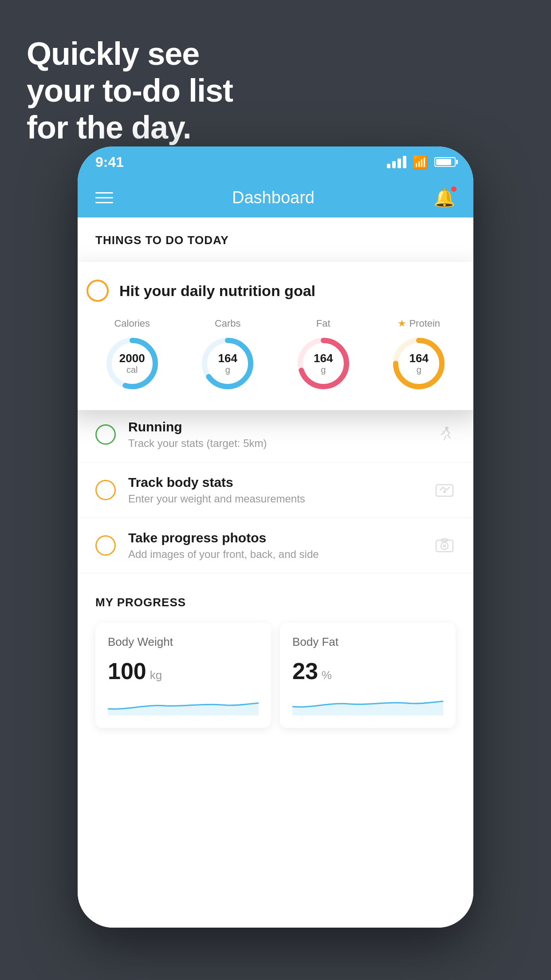 This screenshot has height=980, width=551. Describe the element at coordinates (275, 435) in the screenshot. I see `todo-text: Running Track your stats (target: 5km)` at that location.